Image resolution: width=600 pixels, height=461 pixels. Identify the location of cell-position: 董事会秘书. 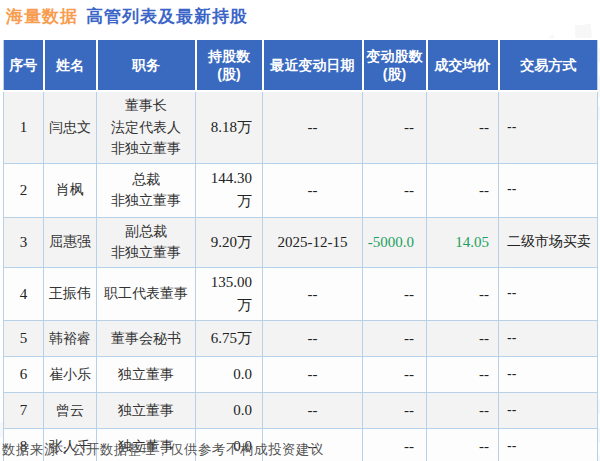
(146, 339).